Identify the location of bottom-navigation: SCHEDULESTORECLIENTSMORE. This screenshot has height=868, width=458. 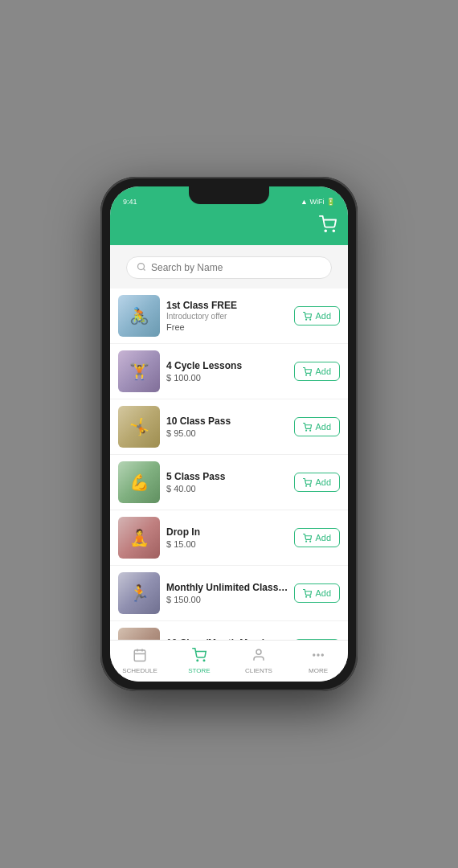
(229, 661).